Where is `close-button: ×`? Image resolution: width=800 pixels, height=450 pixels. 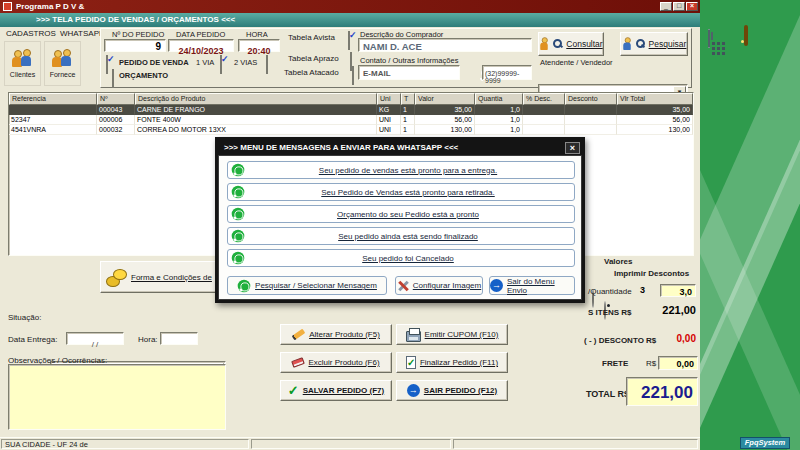 close-button: × is located at coordinates (692, 6).